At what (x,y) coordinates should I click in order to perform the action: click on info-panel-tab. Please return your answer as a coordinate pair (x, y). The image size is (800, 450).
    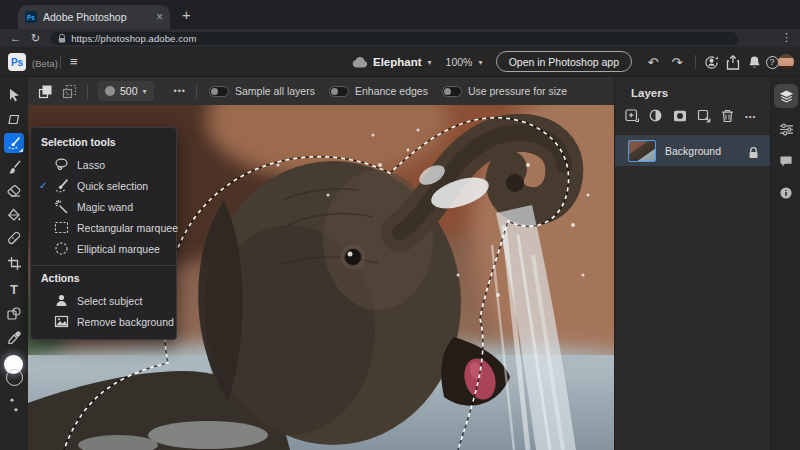
    Looking at the image, I should click on (786, 193).